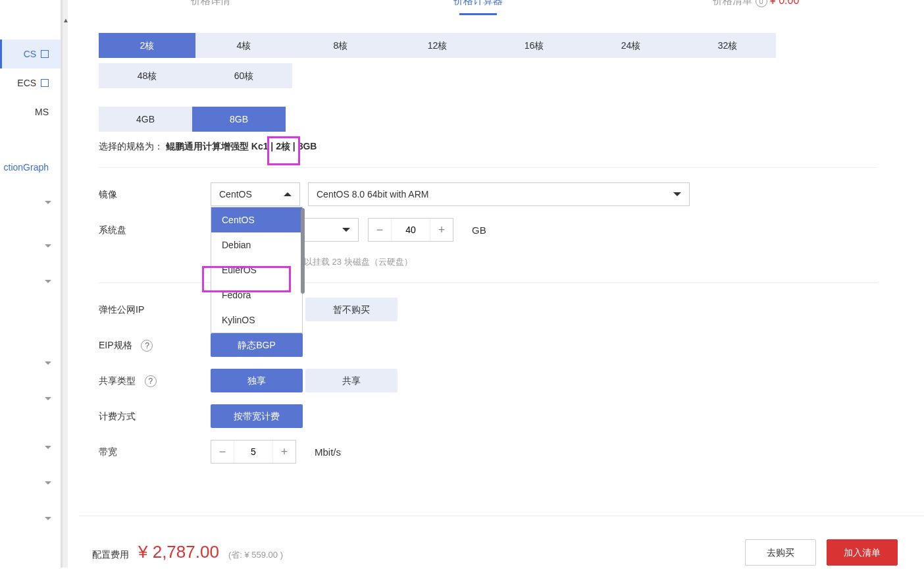 The height and width of the screenshot is (588, 924). I want to click on bill-bandwidth: 按带宽计费, so click(257, 416).